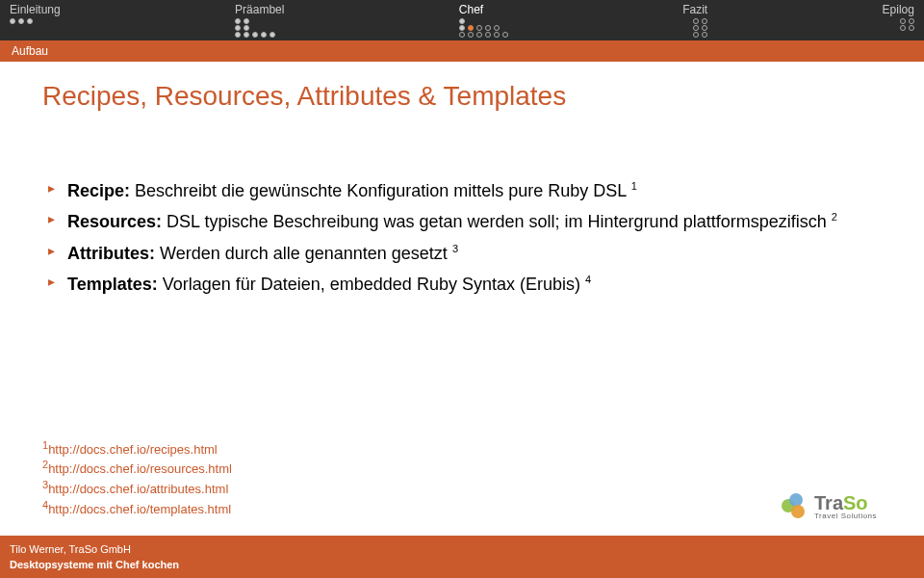  I want to click on footnote-ref: 2, so click(834, 217).